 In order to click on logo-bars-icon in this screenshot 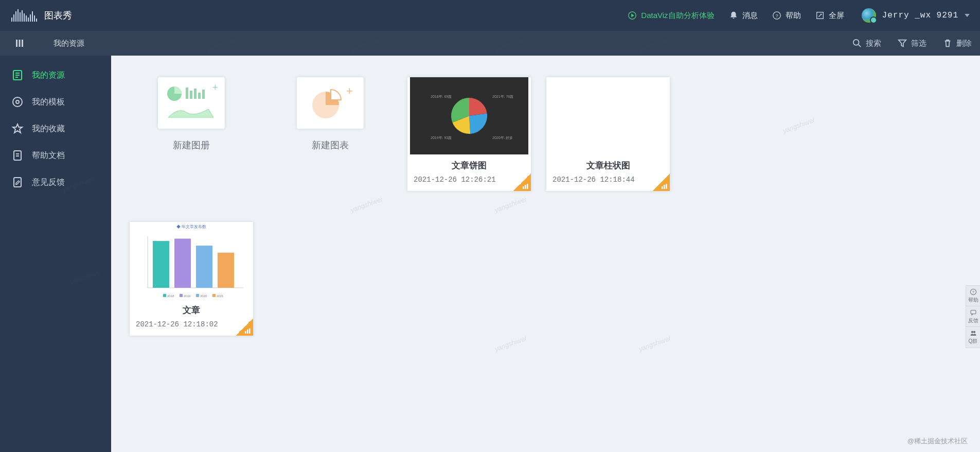, I will do `click(26, 15)`.